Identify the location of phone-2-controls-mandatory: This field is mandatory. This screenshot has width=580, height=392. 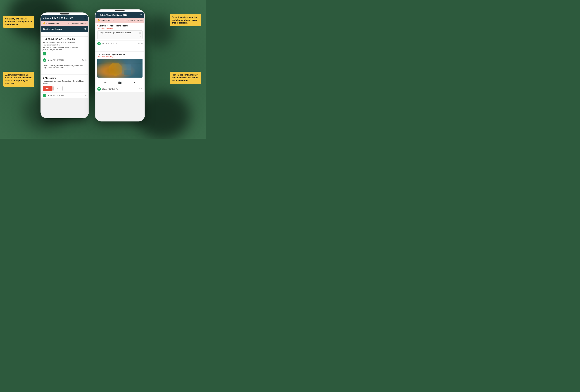
(120, 28).